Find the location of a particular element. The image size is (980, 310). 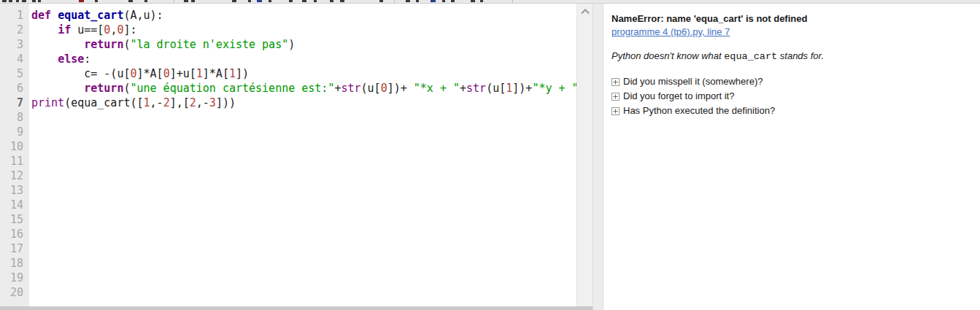

code-token-kw: return is located at coordinates (104, 88).